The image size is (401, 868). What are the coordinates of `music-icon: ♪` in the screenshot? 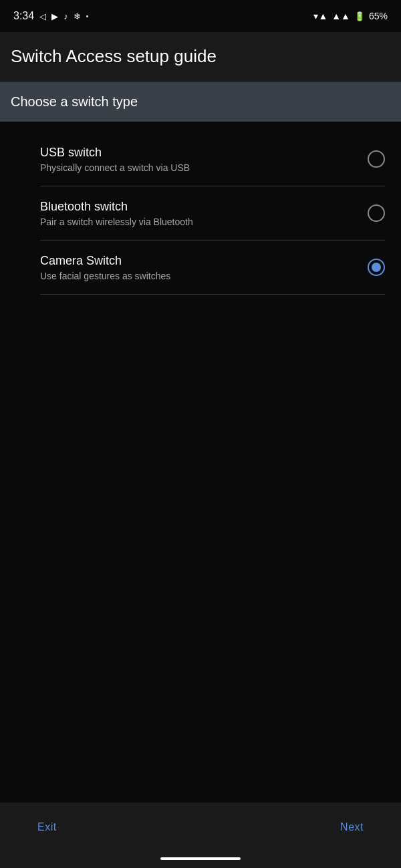 It's located at (65, 16).